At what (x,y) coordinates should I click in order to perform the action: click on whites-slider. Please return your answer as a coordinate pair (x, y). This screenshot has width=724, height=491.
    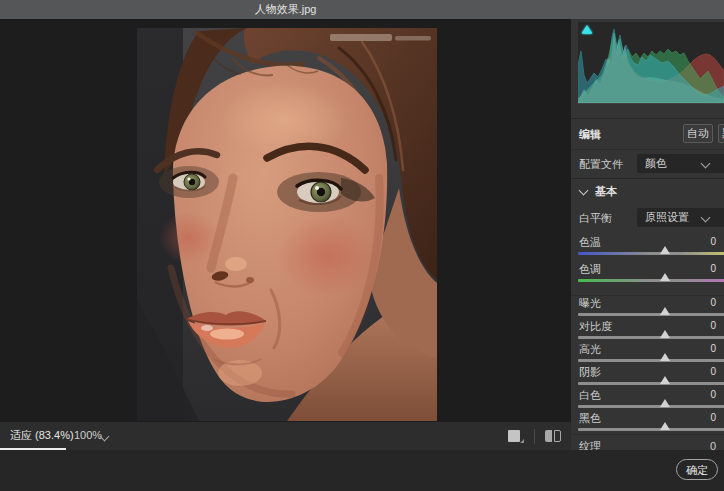
    Looking at the image, I should click on (651, 406).